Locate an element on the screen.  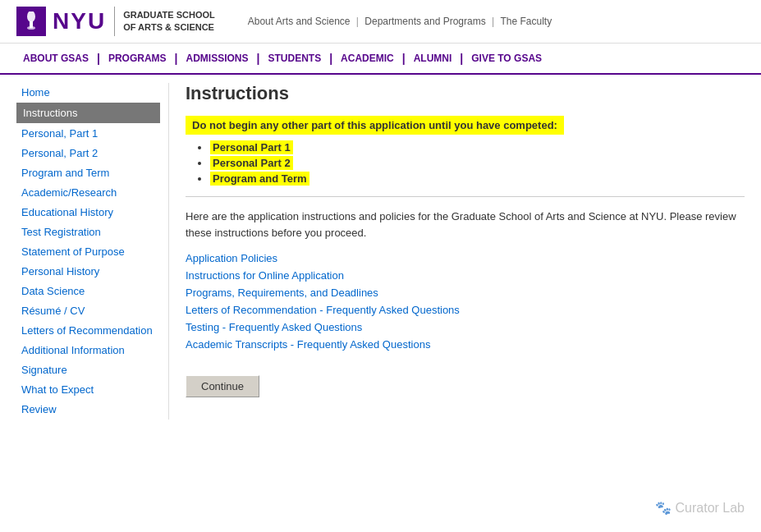
bullet-personal-part1: Personal Part 1 is located at coordinates (478, 148).